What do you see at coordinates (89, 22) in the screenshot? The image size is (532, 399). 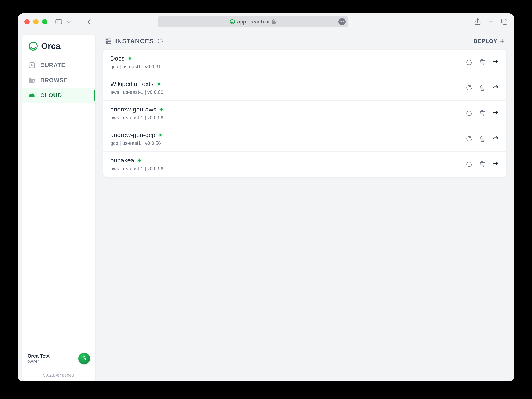 I see `back-button` at bounding box center [89, 22].